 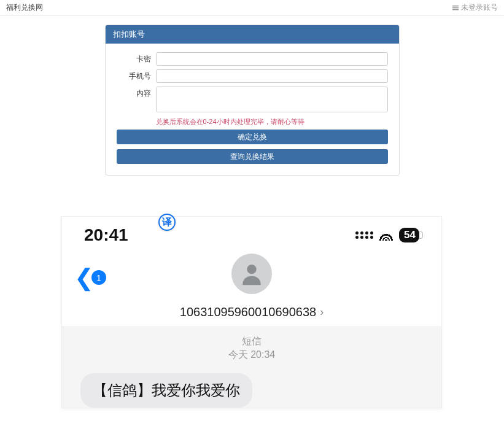 What do you see at coordinates (25, 7) in the screenshot?
I see `site-name: 福利兑换网` at bounding box center [25, 7].